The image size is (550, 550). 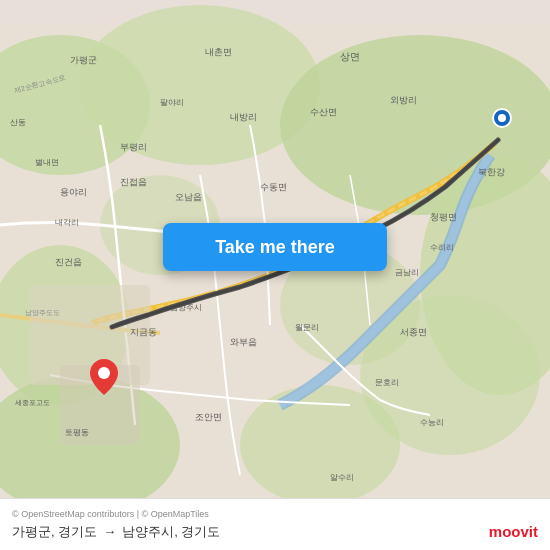 What do you see at coordinates (342, 478) in the screenshot?
I see `svg-text: 알수리` at bounding box center [342, 478].